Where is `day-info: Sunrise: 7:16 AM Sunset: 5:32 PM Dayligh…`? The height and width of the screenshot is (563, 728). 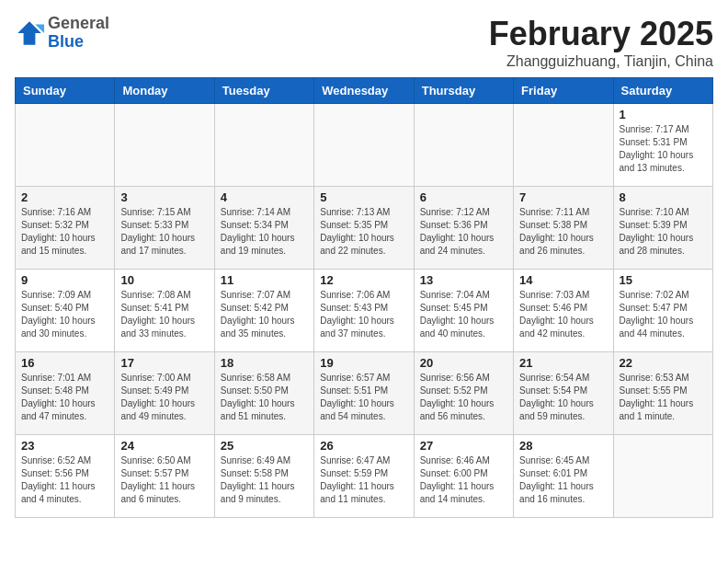 day-info: Sunrise: 7:16 AM Sunset: 5:32 PM Dayligh… is located at coordinates (64, 232).